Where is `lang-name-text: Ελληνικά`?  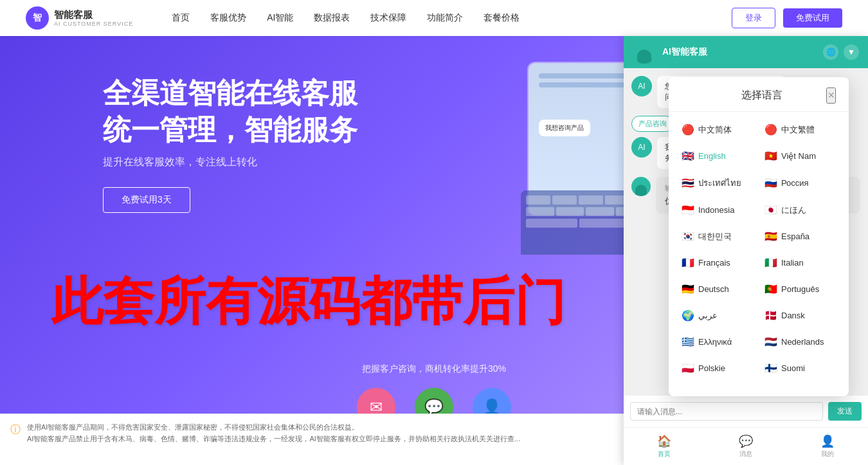 lang-name-text: Ελληνικά is located at coordinates (715, 342).